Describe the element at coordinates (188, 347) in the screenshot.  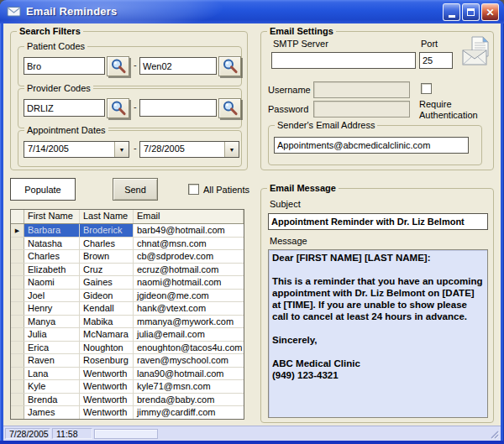
I see `email-cell: enoughton@tacos4u.com` at that location.